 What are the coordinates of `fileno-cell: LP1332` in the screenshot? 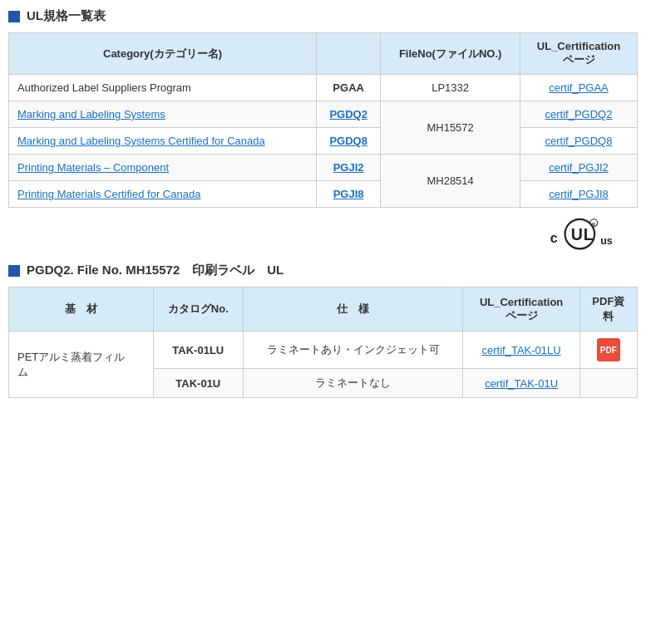 It's located at (451, 88).